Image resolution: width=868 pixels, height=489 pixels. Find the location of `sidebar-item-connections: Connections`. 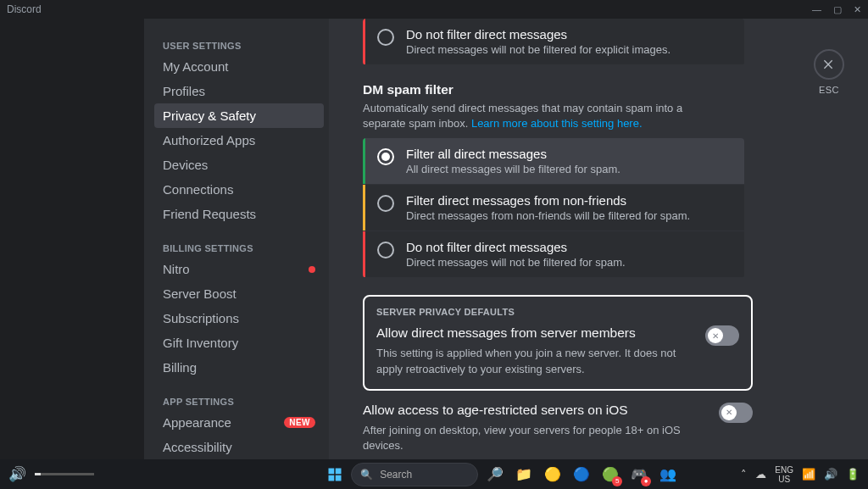

sidebar-item-connections: Connections is located at coordinates (239, 190).